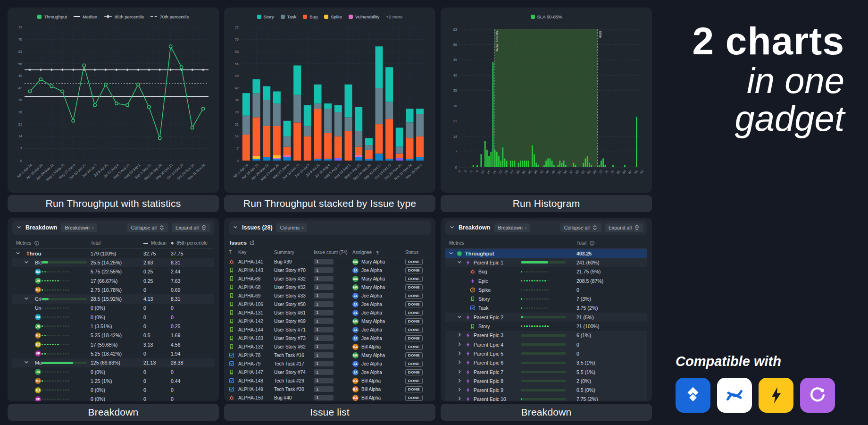  I want to click on legend-item-task: Task, so click(289, 17).